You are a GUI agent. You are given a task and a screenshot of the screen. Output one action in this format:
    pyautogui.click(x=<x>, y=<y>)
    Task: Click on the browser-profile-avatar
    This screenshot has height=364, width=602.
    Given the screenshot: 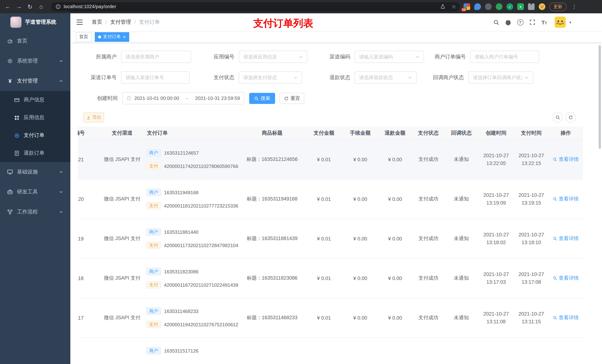 What is the action you would take?
    pyautogui.click(x=542, y=7)
    